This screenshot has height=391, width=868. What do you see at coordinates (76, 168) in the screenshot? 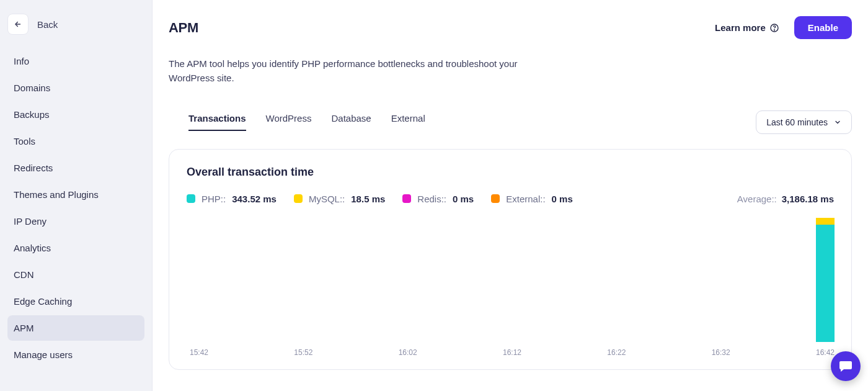
I see `sidebar-item-redirects: Redirects` at bounding box center [76, 168].